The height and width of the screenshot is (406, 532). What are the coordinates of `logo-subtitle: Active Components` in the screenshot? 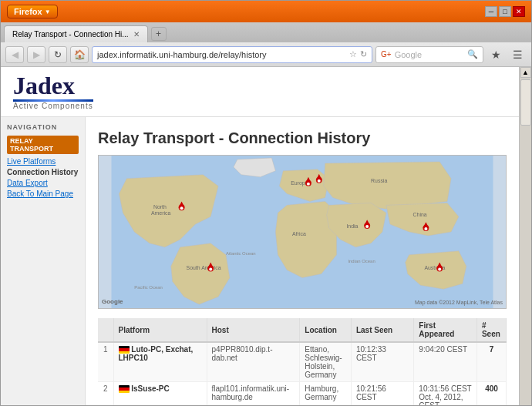 It's located at (53, 106).